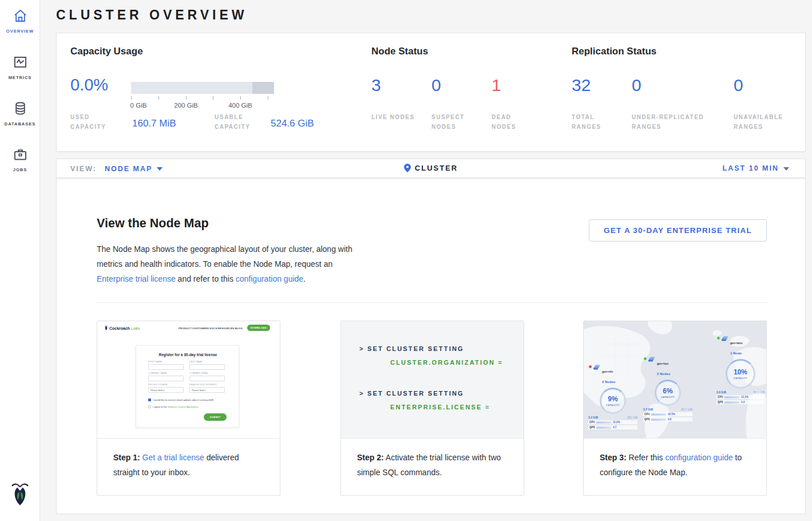 Image resolution: width=812 pixels, height=521 pixels. Describe the element at coordinates (21, 62) in the screenshot. I see `metrics-icon` at that location.